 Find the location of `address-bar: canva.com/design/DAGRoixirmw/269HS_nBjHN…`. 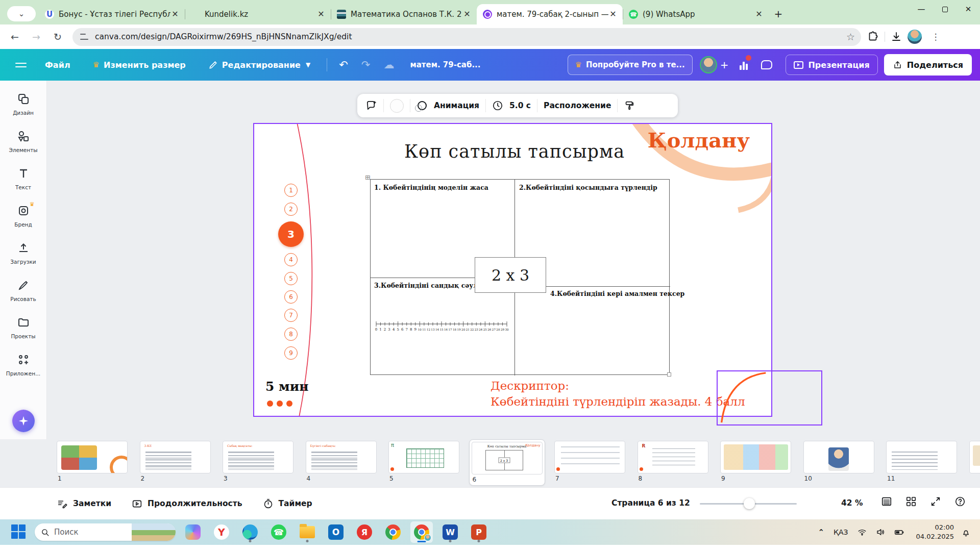

address-bar: canva.com/design/DAGRoixirmw/269HS_nBjHN… is located at coordinates (467, 37).